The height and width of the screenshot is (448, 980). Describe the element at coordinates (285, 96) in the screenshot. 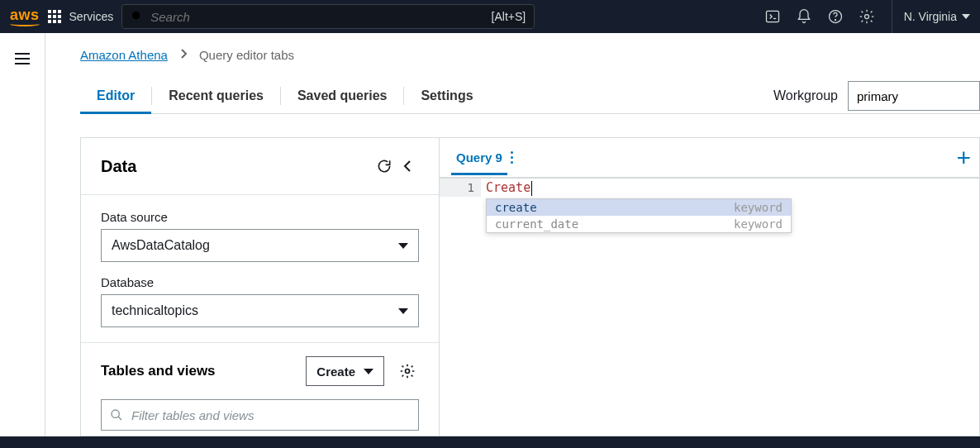

I see `main-tabs: Editor Recent queries Saved queries Sett…` at that location.